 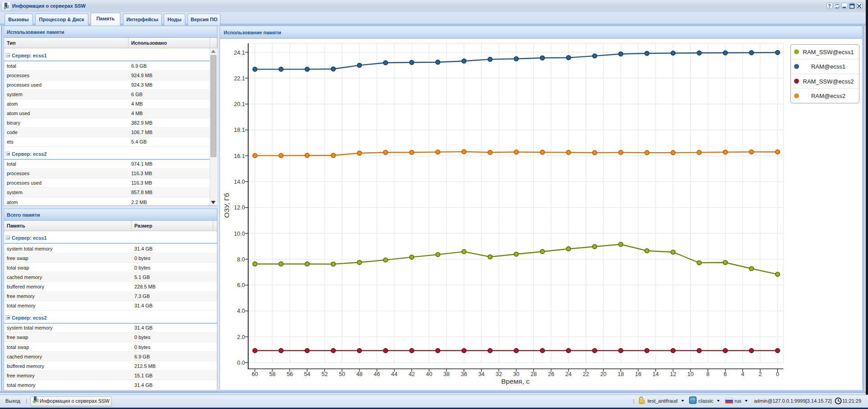 What do you see at coordinates (377, 374) in the screenshot?
I see `svg-text: 46` at bounding box center [377, 374].